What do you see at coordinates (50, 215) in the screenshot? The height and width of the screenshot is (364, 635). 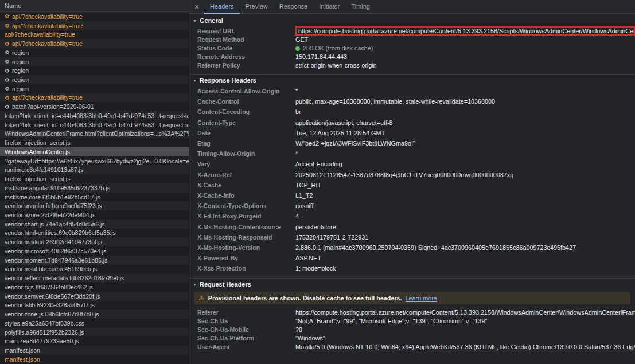 I see `request-name: vendor.azure.2cf2f6eb22de9f04.js` at bounding box center [50, 215].